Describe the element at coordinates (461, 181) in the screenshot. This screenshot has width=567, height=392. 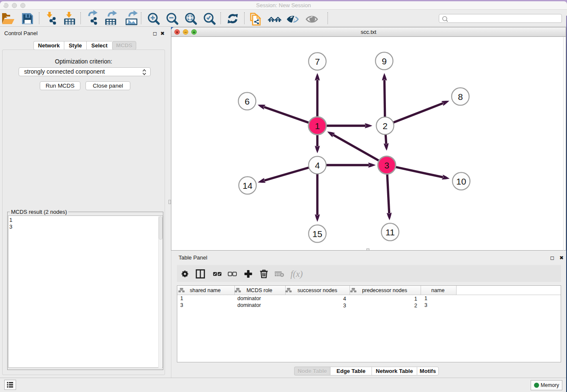
I see `svg-text: 10` at that location.